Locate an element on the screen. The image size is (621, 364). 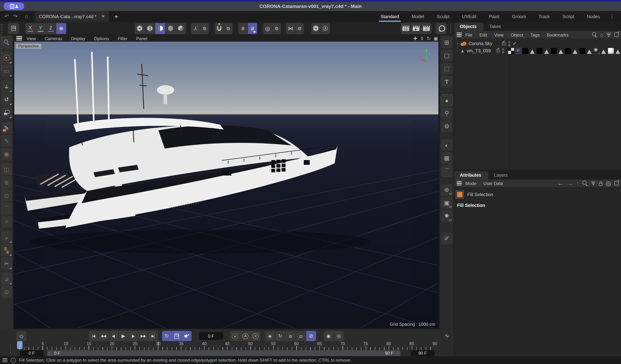
hex-rings-icon is located at coordinates (316, 29).